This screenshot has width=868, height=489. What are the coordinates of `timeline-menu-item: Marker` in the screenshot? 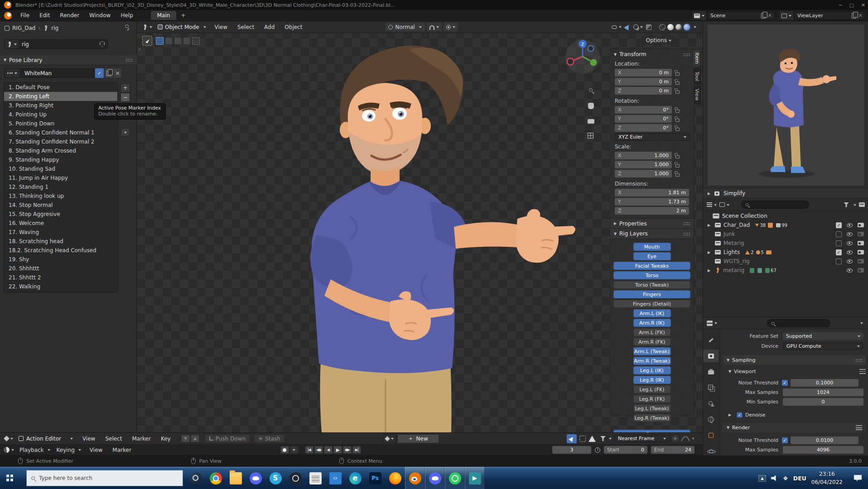 It's located at (121, 450).